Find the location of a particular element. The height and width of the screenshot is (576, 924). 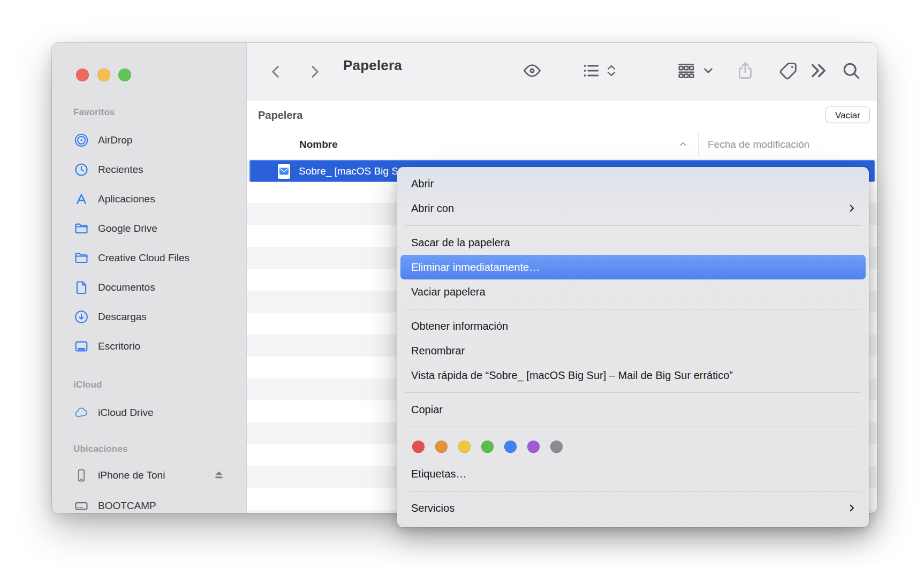

location-title: Papelera is located at coordinates (281, 115).